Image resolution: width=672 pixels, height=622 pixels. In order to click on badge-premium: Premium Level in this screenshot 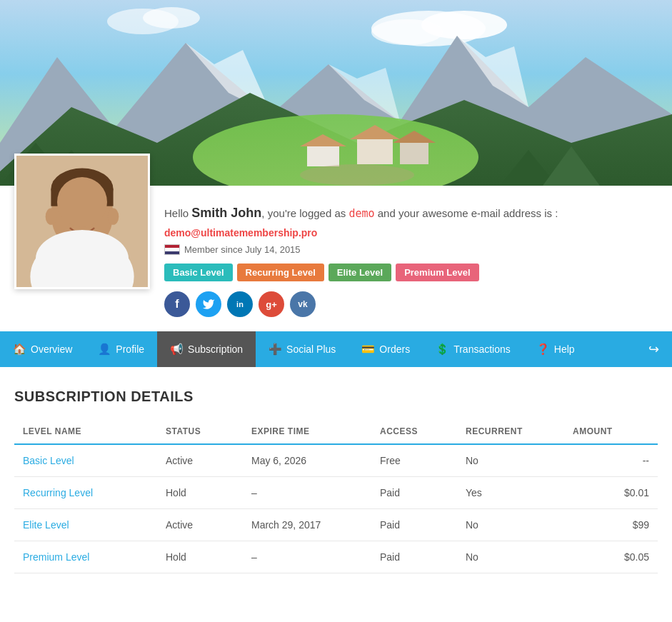, I will do `click(437, 273)`.